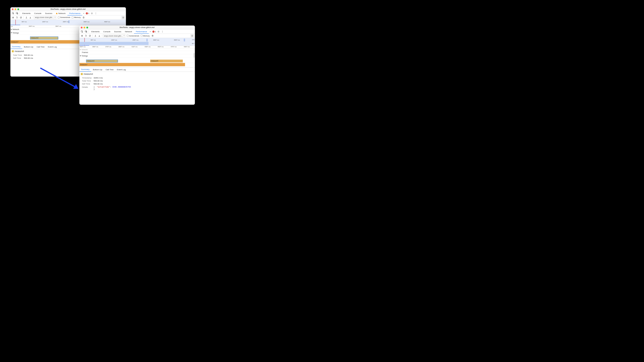 The width and height of the screenshot is (644, 362). What do you see at coordinates (137, 65) in the screenshot?
I see `devtools-window-after: DevTools - angry-clover-close.glitch.me/…` at bounding box center [137, 65].